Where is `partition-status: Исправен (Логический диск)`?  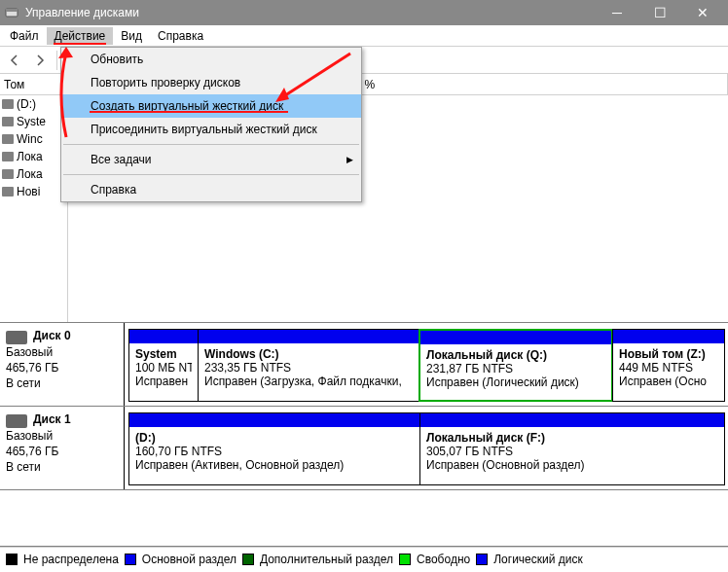
partition-status: Исправен (Логический диск) is located at coordinates (516, 382).